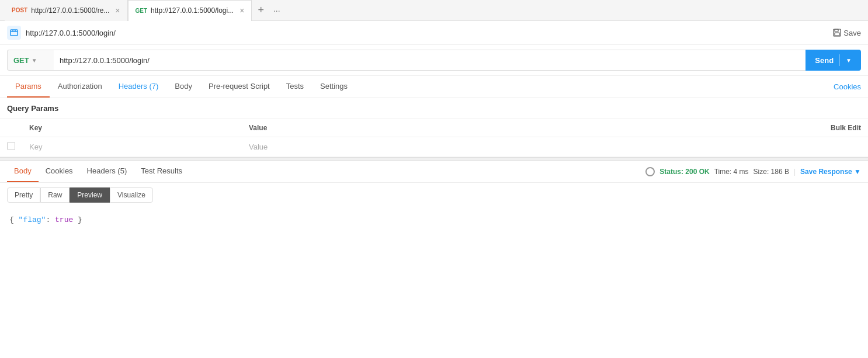 Image resolution: width=868 pixels, height=358 pixels. I want to click on save-label: Save, so click(852, 33).